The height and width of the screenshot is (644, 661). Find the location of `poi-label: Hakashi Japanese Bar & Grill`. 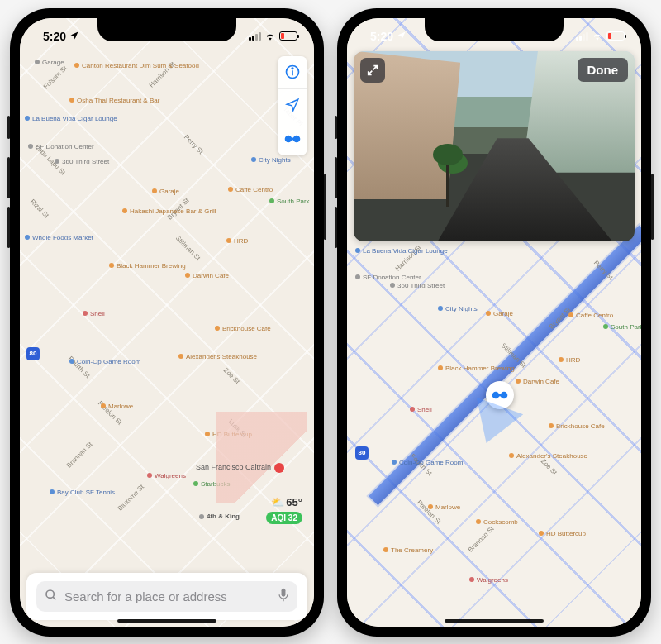

poi-label: Hakashi Japanese Bar & Grill is located at coordinates (155, 212).